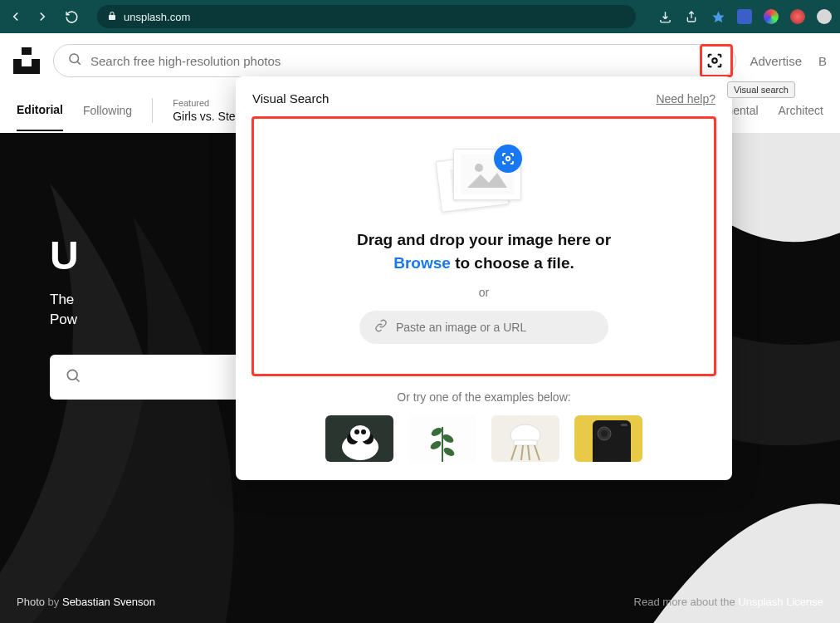 Image resolution: width=840 pixels, height=623 pixels. What do you see at coordinates (27, 61) in the screenshot?
I see `unsplash-logo` at bounding box center [27, 61].